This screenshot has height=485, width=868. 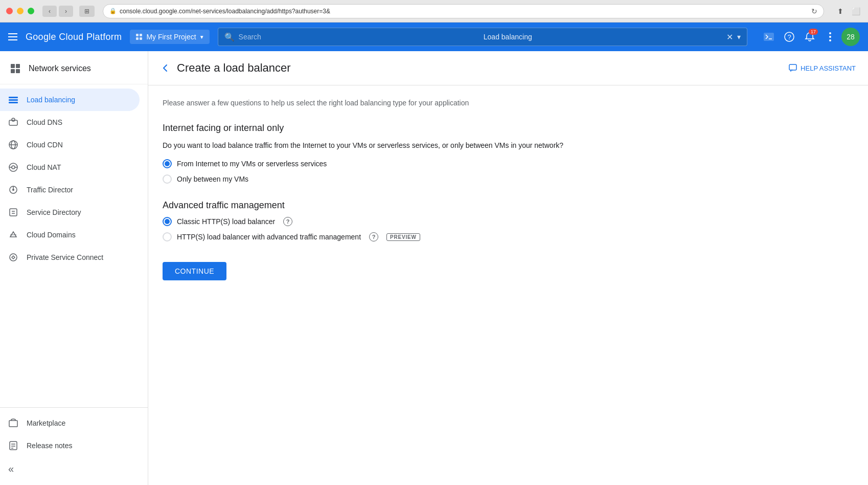 I want to click on user-avatar: 28, so click(x=851, y=37).